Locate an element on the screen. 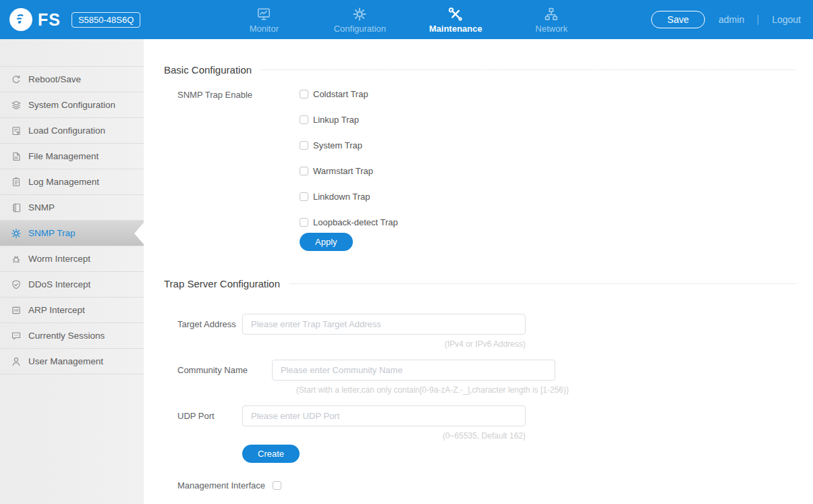  nav-maintenance: Maintenance is located at coordinates (455, 20).